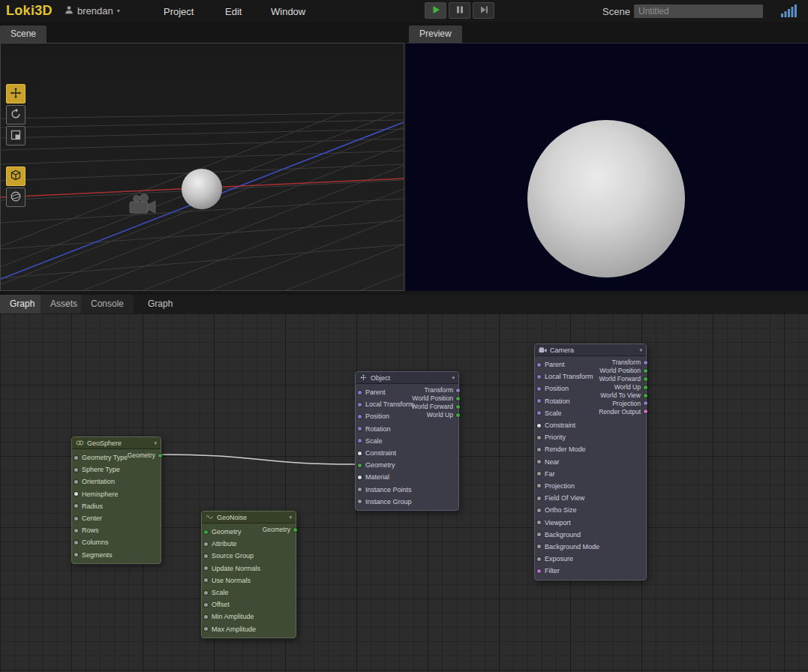  Describe the element at coordinates (64, 304) in the screenshot. I see `tab-assets: Assets` at that location.